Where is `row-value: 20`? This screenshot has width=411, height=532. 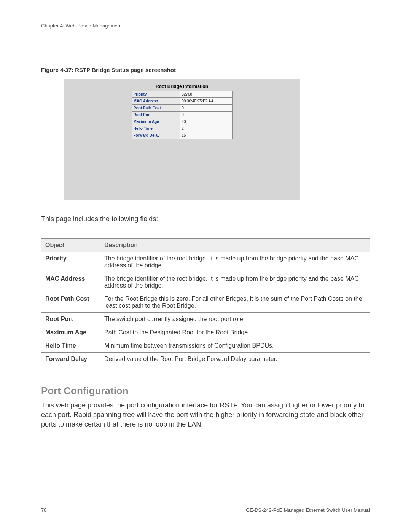 row-value: 20 is located at coordinates (206, 122).